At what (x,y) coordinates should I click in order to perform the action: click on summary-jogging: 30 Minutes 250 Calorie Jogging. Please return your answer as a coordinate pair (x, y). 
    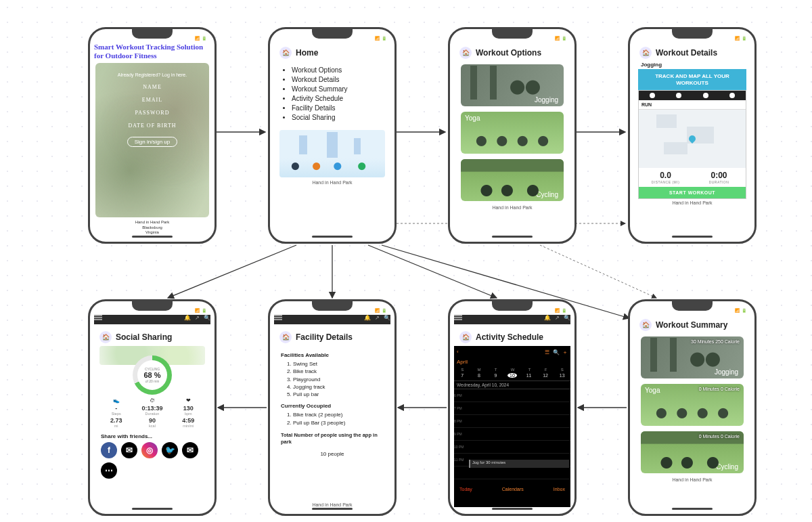
    Looking at the image, I should click on (692, 357).